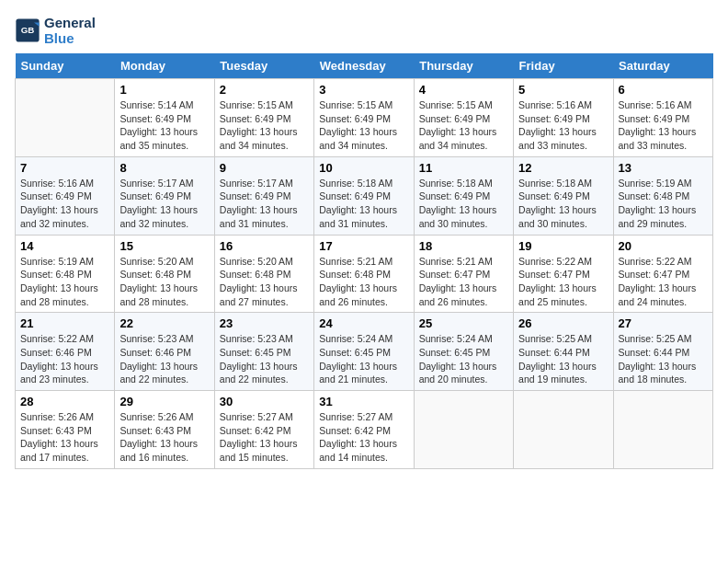 The image size is (728, 563). I want to click on day-number: 12, so click(563, 167).